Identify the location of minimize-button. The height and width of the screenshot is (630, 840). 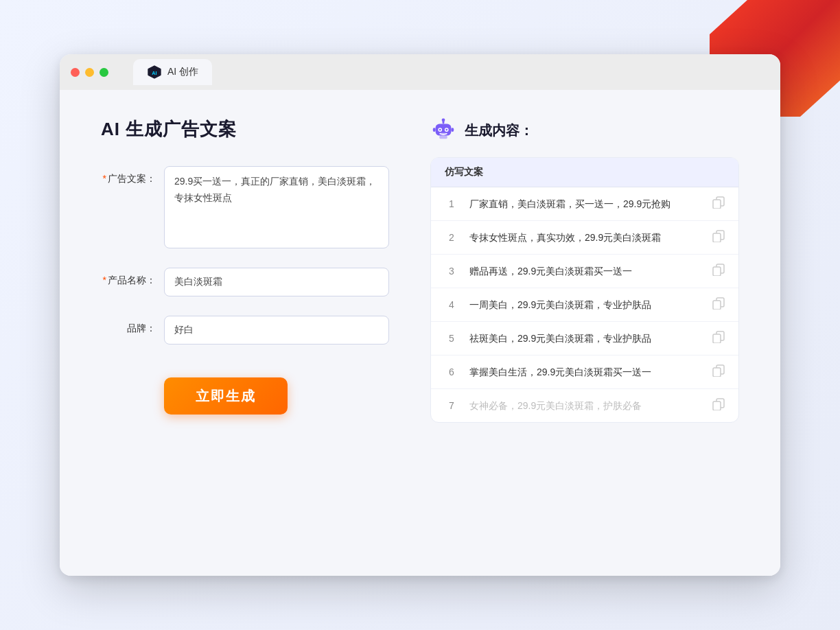
(89, 73).